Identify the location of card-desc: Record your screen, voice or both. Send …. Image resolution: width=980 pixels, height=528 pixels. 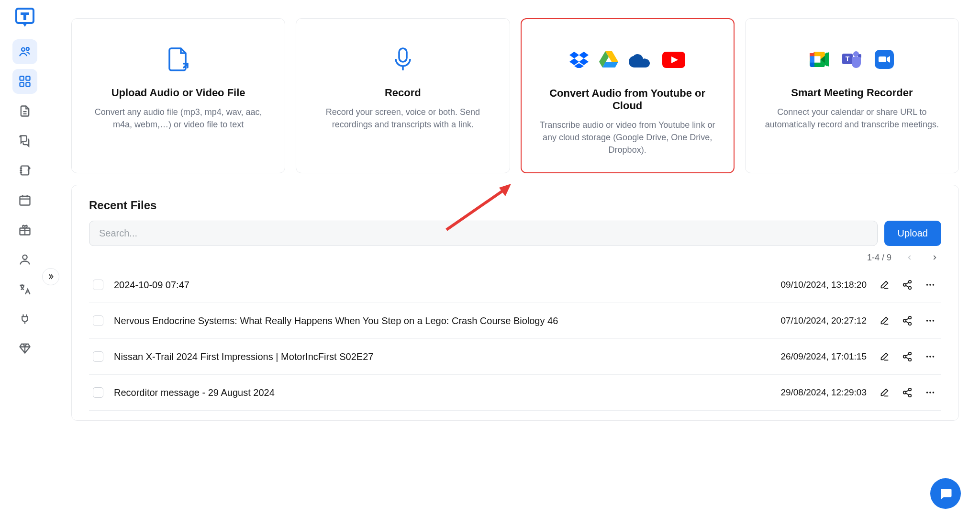
(403, 118).